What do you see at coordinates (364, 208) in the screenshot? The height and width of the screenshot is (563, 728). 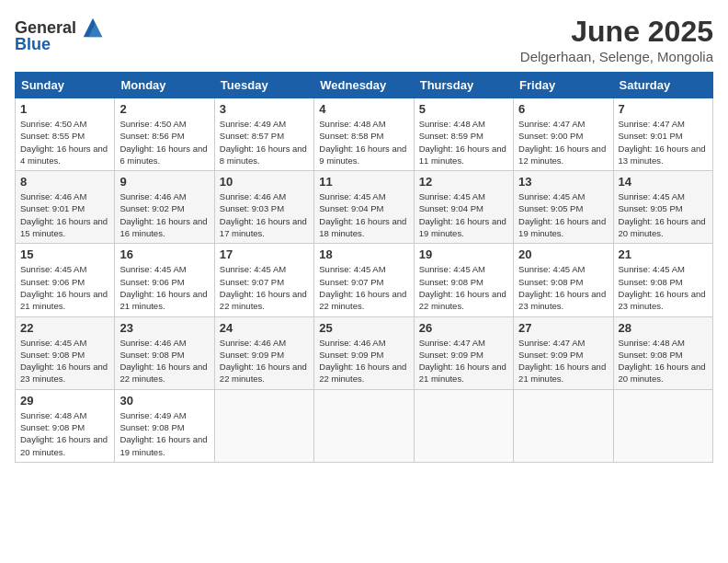 I see `calendar-row: 8Sunrise: 4:46 AMSunset: 9:01 PMDaylight…` at bounding box center [364, 208].